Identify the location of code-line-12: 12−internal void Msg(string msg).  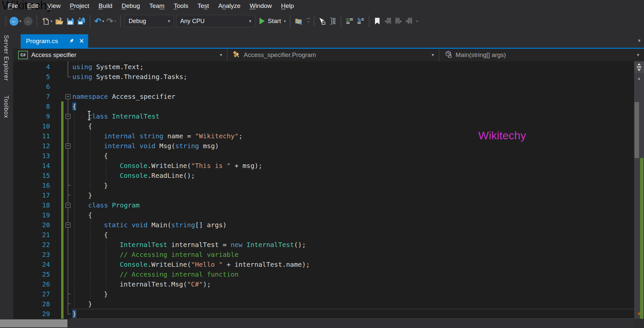
(324, 146).